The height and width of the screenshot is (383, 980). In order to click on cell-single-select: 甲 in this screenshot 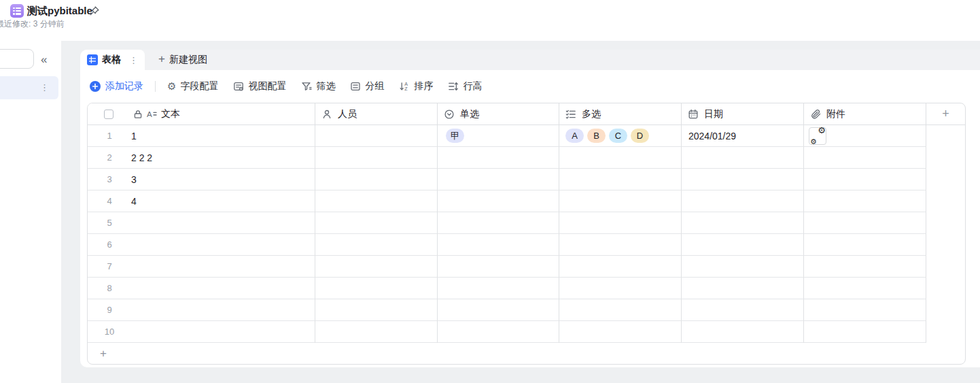, I will do `click(499, 136)`.